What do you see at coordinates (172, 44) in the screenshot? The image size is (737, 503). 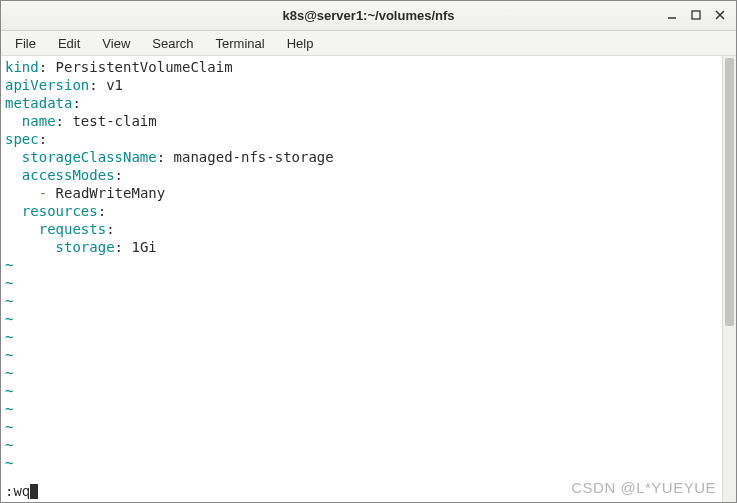 I see `menu-search: Search` at bounding box center [172, 44].